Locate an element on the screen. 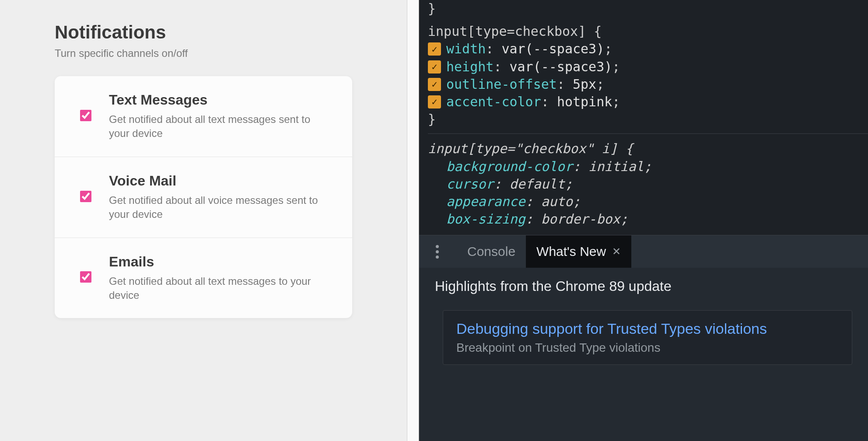 Image resolution: width=868 pixels, height=441 pixels. setting-emails: Emails Get notified about all text messa… is located at coordinates (203, 278).